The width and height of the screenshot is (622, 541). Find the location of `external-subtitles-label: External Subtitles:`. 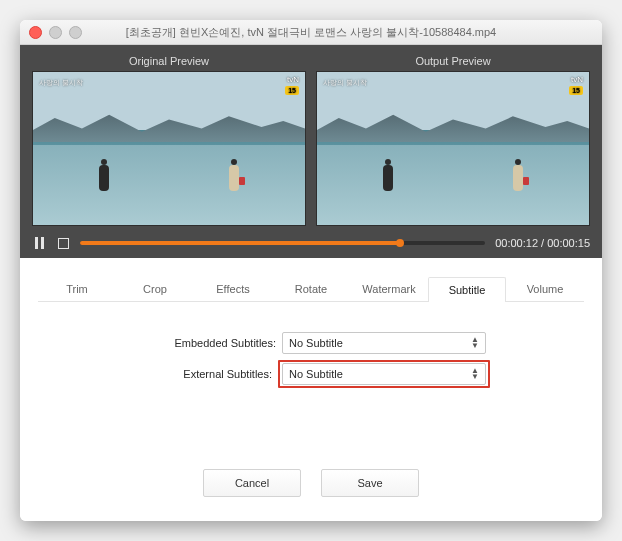

external-subtitles-label: External Subtitles: is located at coordinates (202, 374).